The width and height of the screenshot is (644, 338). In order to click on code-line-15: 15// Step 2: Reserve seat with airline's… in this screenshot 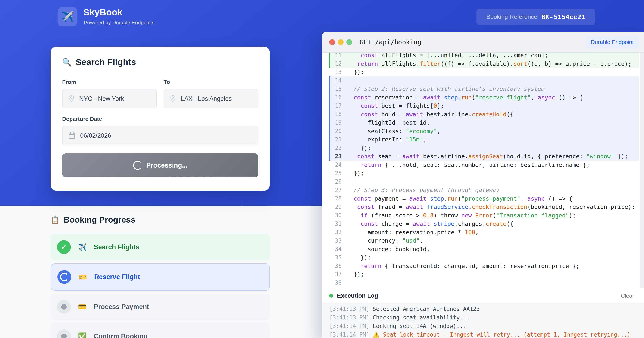, I will do `click(484, 89)`.